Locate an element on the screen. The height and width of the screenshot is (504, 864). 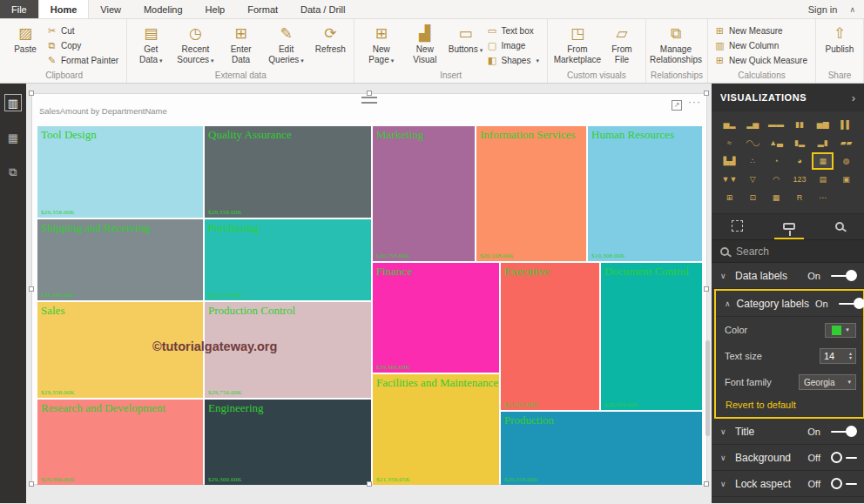
format-section-data-labels: ∨Data labelsOn is located at coordinates (787, 276).